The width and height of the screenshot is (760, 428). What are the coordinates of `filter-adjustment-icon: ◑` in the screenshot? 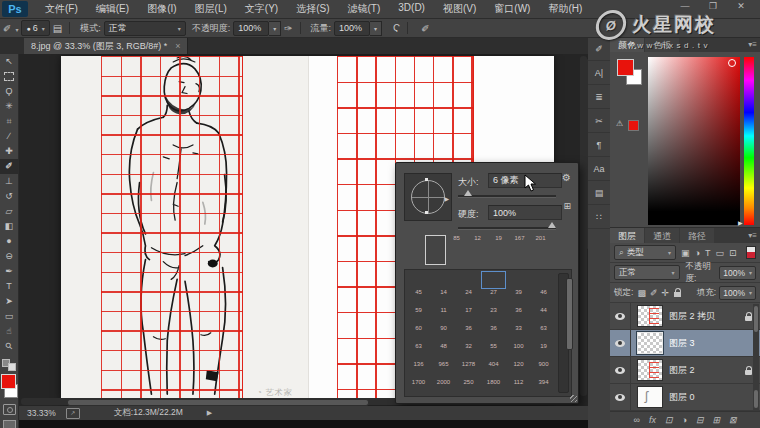 It's located at (698, 253).